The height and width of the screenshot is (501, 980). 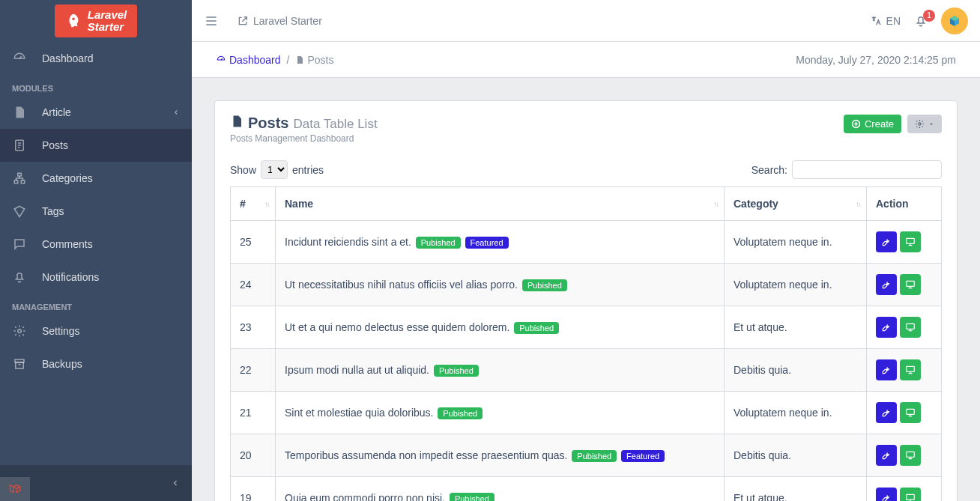 What do you see at coordinates (500, 413) in the screenshot?
I see `cell-name: Sint et molestiae quia doloribus. Pubish…` at bounding box center [500, 413].